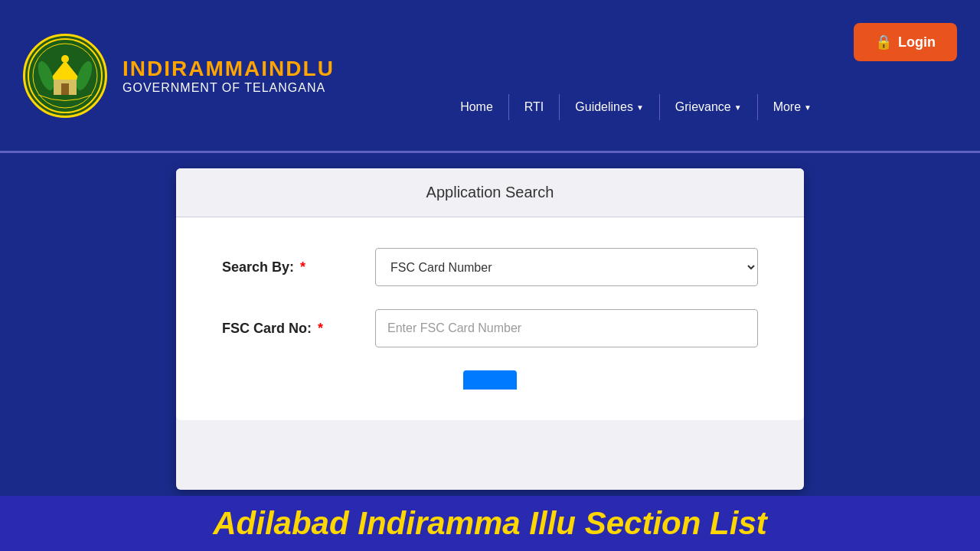 This screenshot has height=551, width=980. I want to click on required-star-1: *, so click(303, 267).